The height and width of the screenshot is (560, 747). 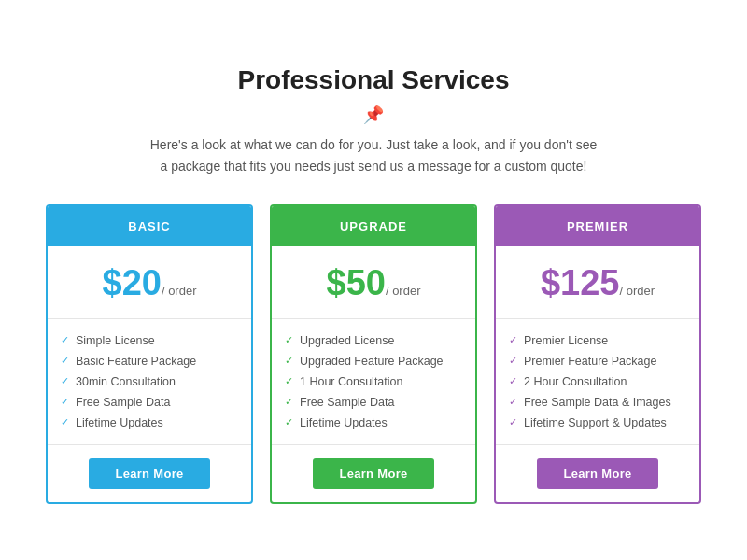 I want to click on feature-item: ✓Premier License, so click(x=598, y=341).